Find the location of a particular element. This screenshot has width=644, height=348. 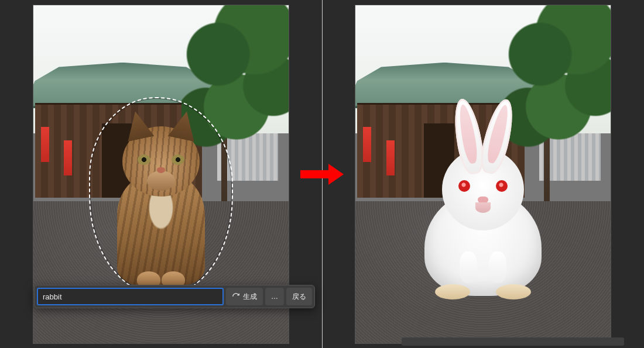

generate-label: 生成 is located at coordinates (250, 297).